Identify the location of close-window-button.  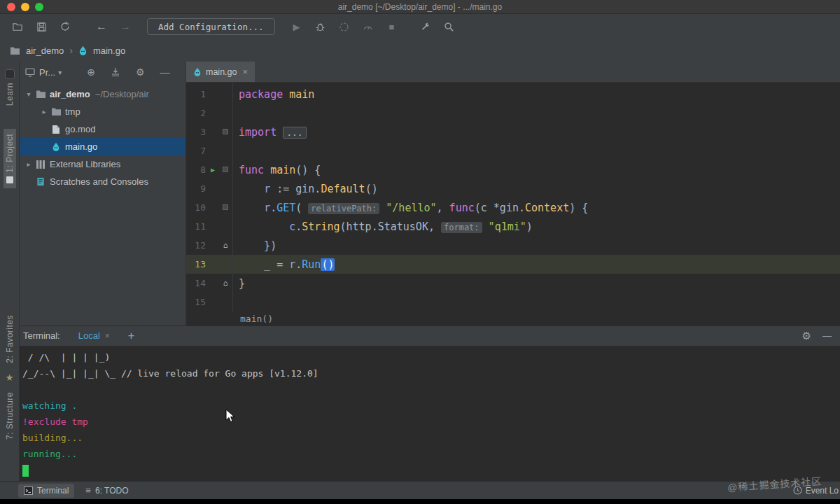
(11, 7).